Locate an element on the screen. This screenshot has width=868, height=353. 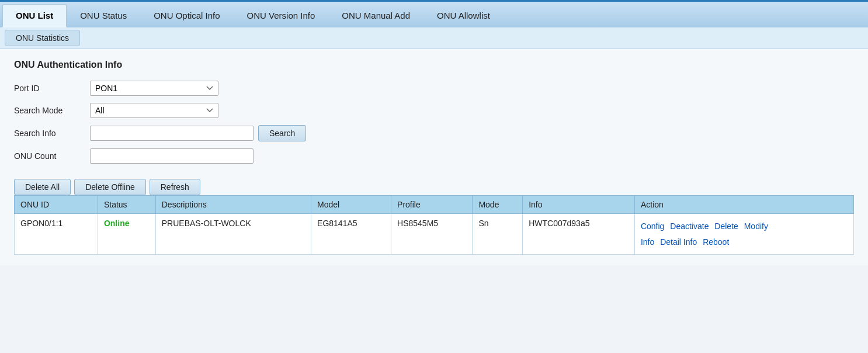
action-reboot: Reboot is located at coordinates (716, 242).